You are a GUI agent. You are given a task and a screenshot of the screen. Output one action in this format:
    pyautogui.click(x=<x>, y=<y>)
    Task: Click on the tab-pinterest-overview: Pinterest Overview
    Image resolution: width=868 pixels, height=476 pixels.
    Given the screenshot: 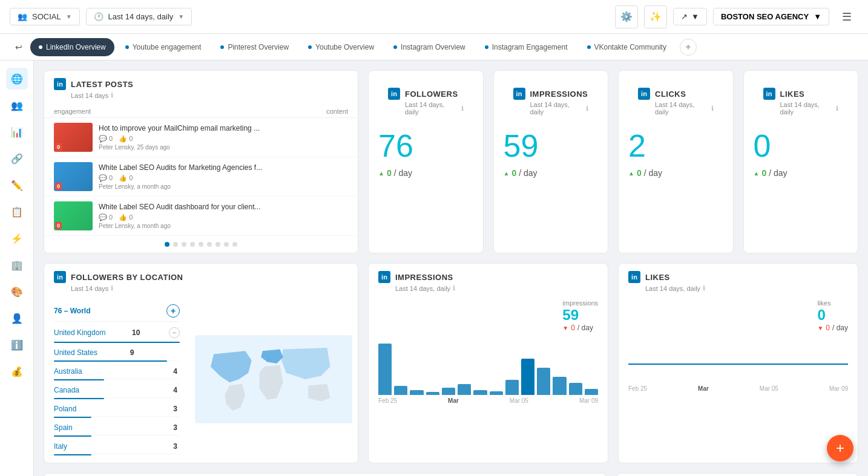 What is the action you would take?
    pyautogui.click(x=254, y=47)
    